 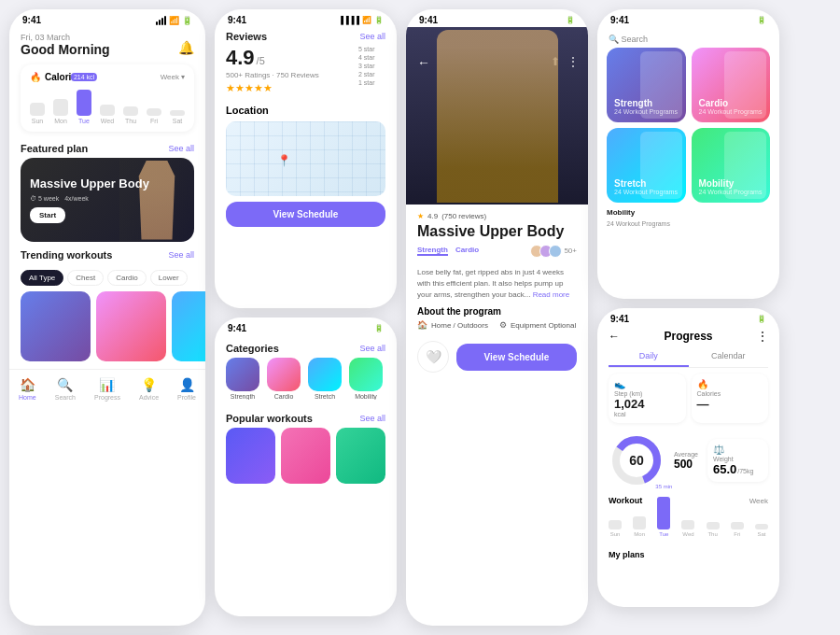 What do you see at coordinates (349, 21) in the screenshot?
I see `signal-icon-2: ▐▐▐▐` at bounding box center [349, 21].